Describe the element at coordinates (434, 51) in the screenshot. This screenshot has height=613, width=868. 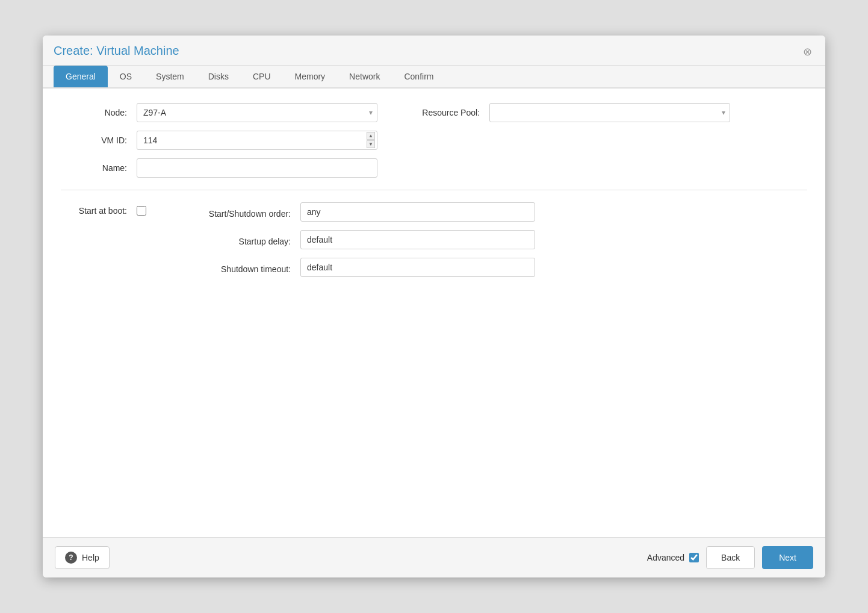
I see `dialog-header: Create: Virtual Machine ⊗` at that location.